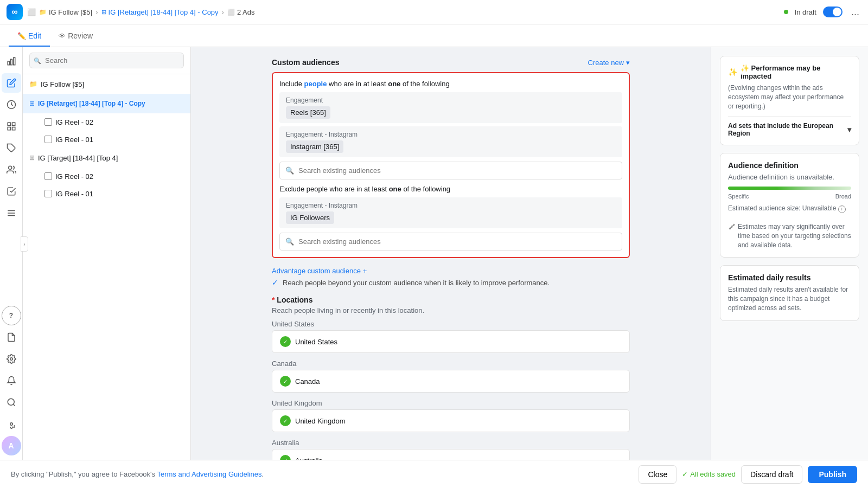  What do you see at coordinates (451, 381) in the screenshot?
I see `location-item-ca: ✓ Canada` at bounding box center [451, 381].